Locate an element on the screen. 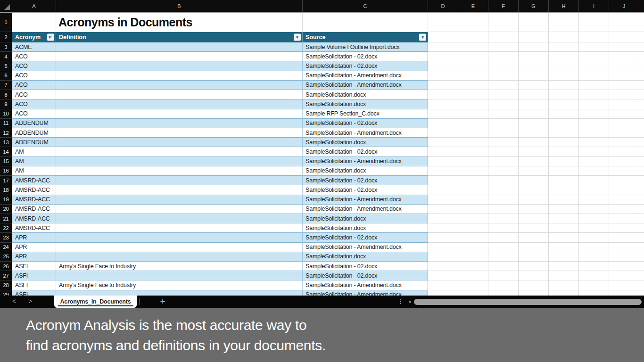 Image resolution: width=644 pixels, height=362 pixels. row-header: 24 is located at coordinates (6, 247).